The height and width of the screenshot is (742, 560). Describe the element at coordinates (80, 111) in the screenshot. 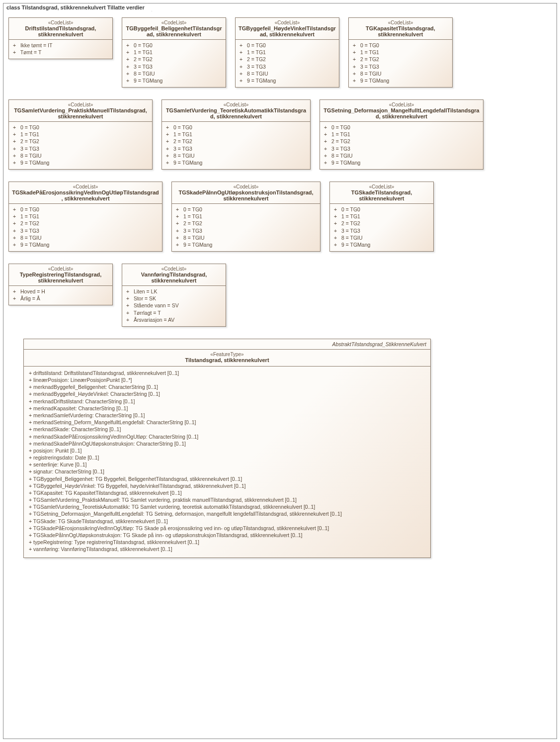

I see `codelist-head: «CodeList»TGSamletVurdering_PraktiskManu…` at that location.